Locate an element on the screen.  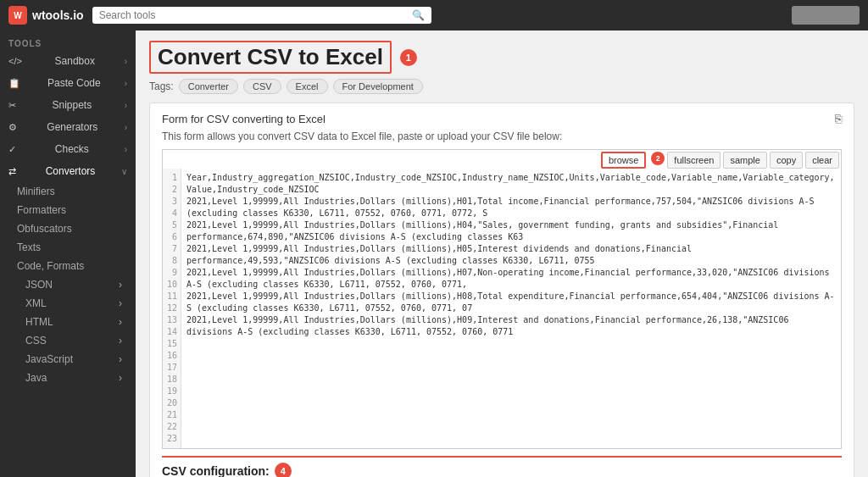
sidebar: TOOLS </> Sandbox › 📋 Paste Code › ✂ Sni… is located at coordinates (68, 254).